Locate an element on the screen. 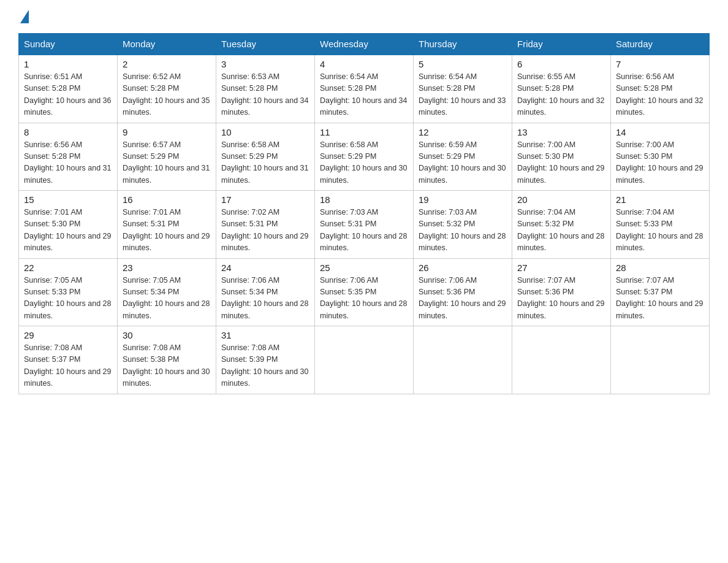 This screenshot has height=563, width=728. calendar-cell: 18 Sunrise: 7:03 AMSunset: 5:31 PMDaylig… is located at coordinates (364, 224).